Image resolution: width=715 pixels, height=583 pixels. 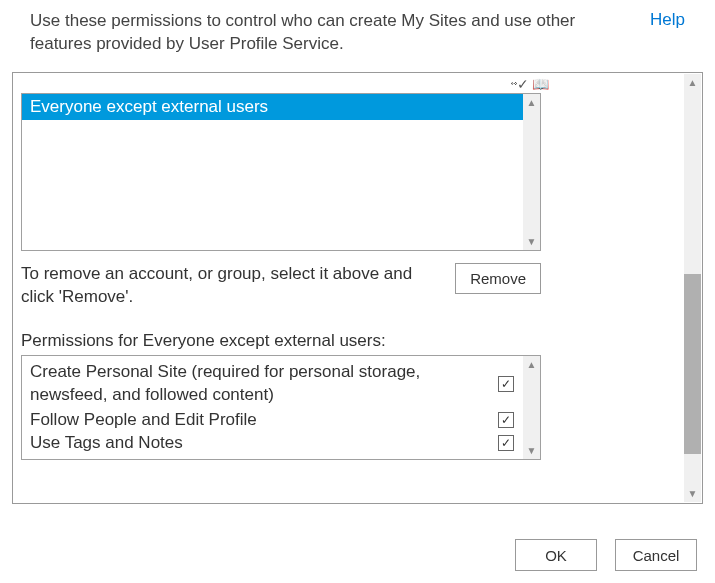 What do you see at coordinates (556, 555) in the screenshot?
I see `ok-button: OK` at bounding box center [556, 555].